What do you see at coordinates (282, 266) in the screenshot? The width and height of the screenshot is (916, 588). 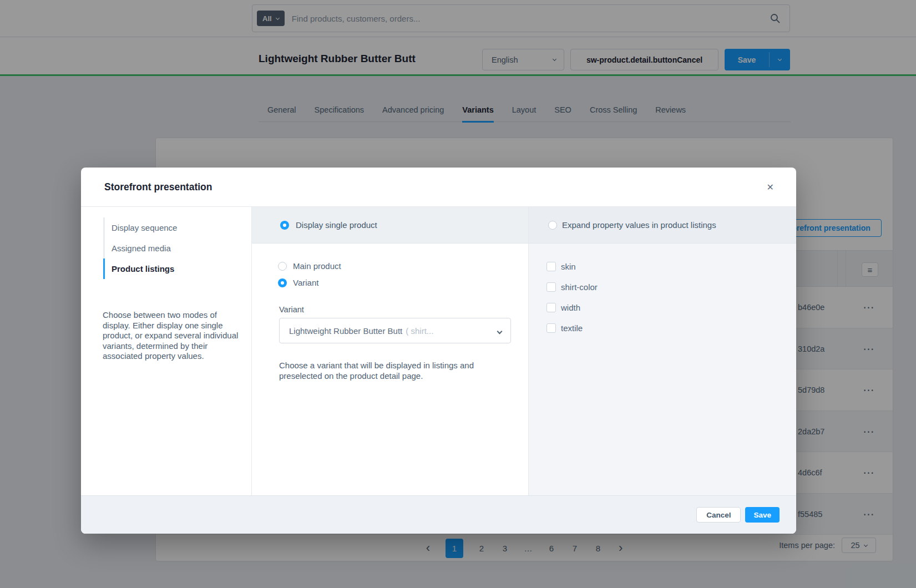 I see `radio-main-product` at bounding box center [282, 266].